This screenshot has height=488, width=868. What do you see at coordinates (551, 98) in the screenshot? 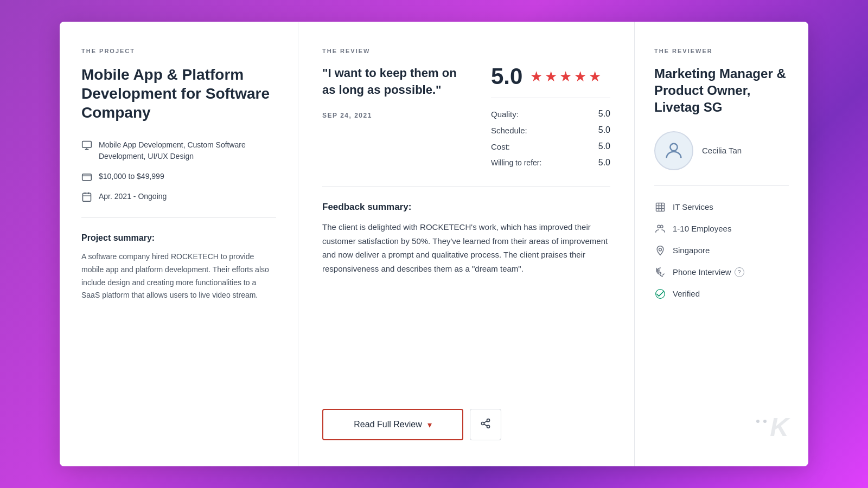
I see `score-divider` at bounding box center [551, 98].